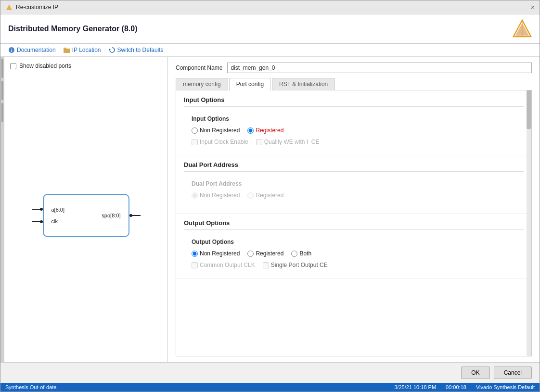  I want to click on input-registered-radio, so click(250, 131).